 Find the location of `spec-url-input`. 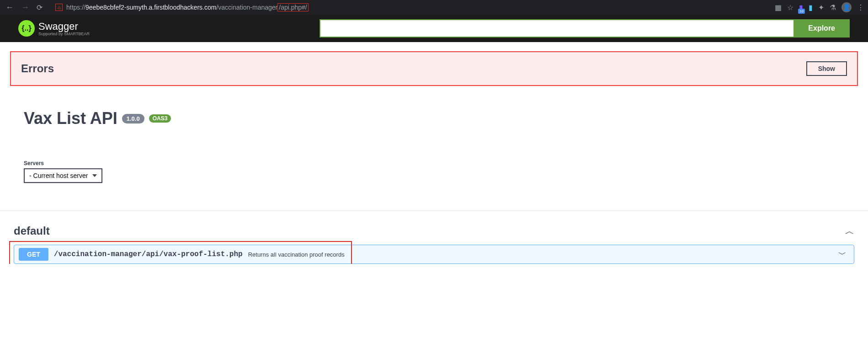

spec-url-input is located at coordinates (557, 28).